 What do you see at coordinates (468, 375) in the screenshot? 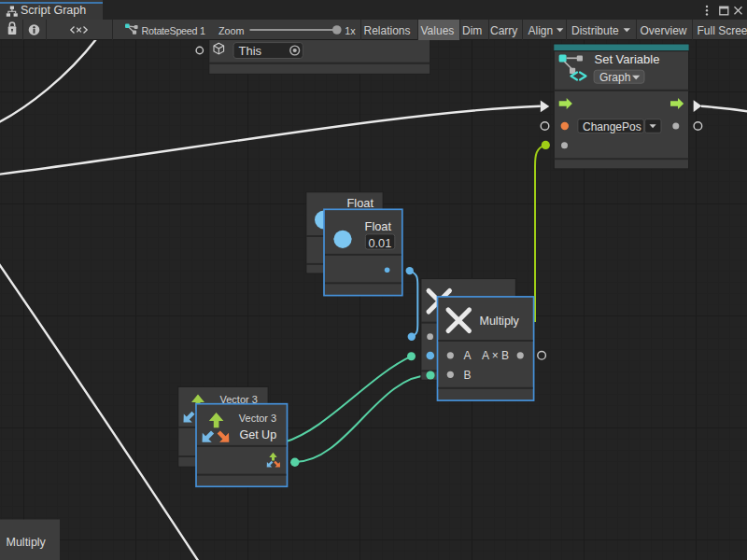
I see `svg-text: B` at bounding box center [468, 375].